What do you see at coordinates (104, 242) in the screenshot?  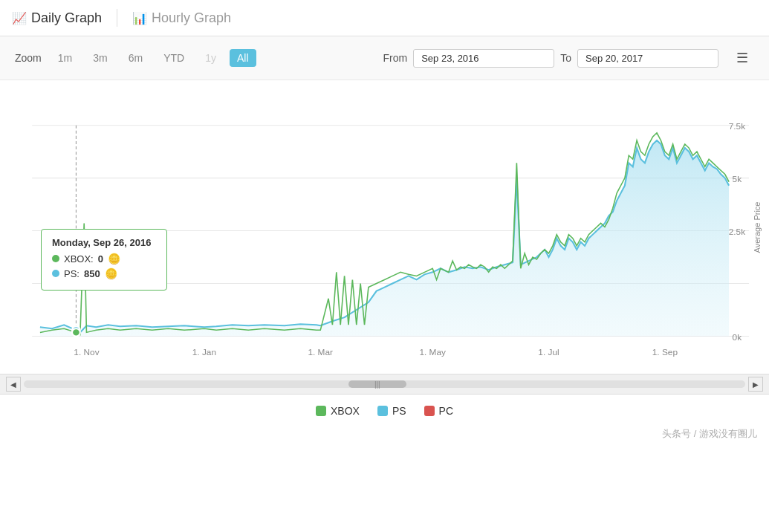 I see `tooltip-date: Monday, Sep 26, 2016` at bounding box center [104, 242].